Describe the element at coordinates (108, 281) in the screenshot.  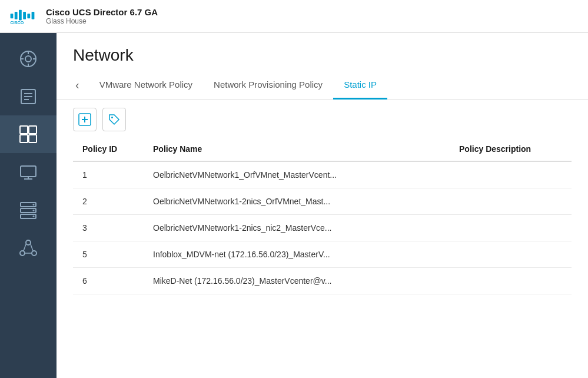
I see `cell-policy-id: 6` at that location.